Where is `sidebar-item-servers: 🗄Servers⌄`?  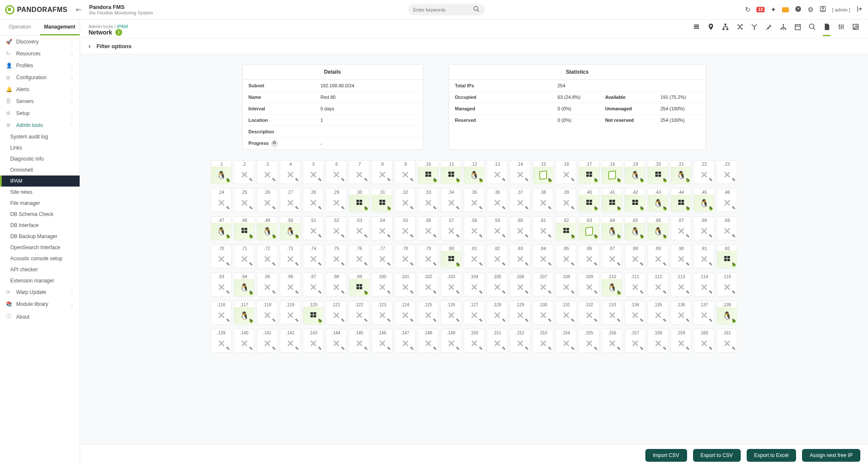
sidebar-item-servers: 🗄Servers⌄ is located at coordinates (40, 101).